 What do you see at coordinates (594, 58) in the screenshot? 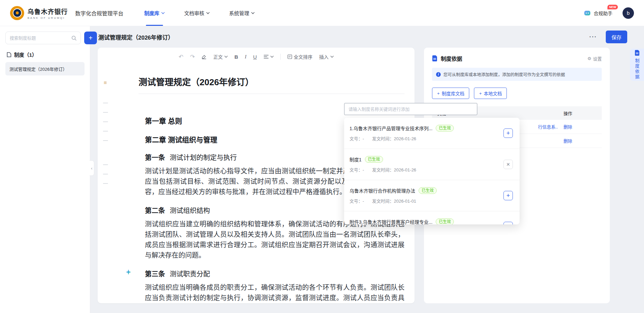
I see `settings-button: ⚙ 设置` at bounding box center [594, 58].